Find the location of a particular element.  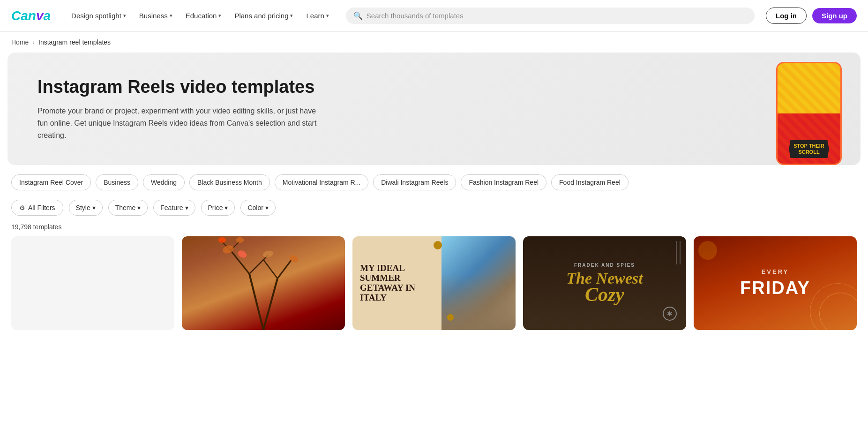

hero-image: STOP THEIR SCROLL is located at coordinates (809, 113).